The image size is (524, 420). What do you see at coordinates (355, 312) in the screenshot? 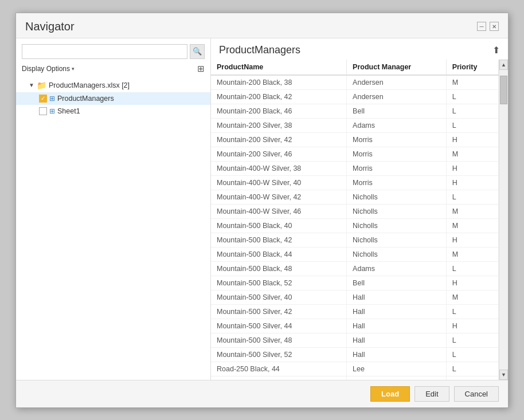
I see `table-row: Mountain-500 Silver, 42HallL` at bounding box center [355, 312].